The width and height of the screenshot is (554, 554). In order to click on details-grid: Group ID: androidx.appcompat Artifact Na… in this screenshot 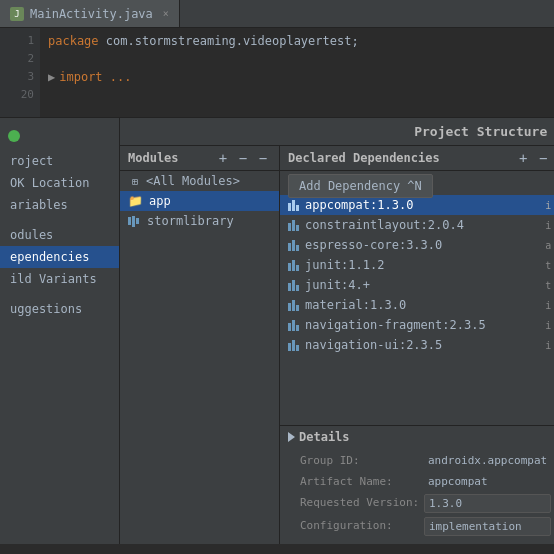, I will do `click(417, 496)`.